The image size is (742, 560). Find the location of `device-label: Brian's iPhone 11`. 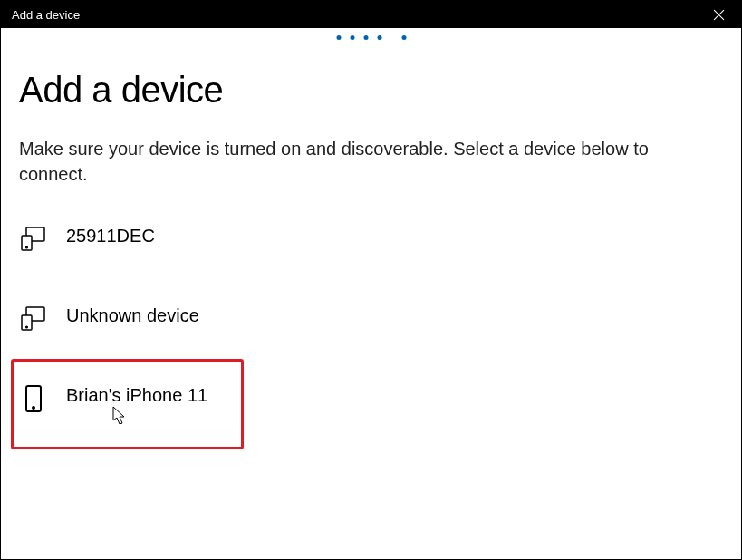

device-label: Brian's iPhone 11 is located at coordinates (137, 395).